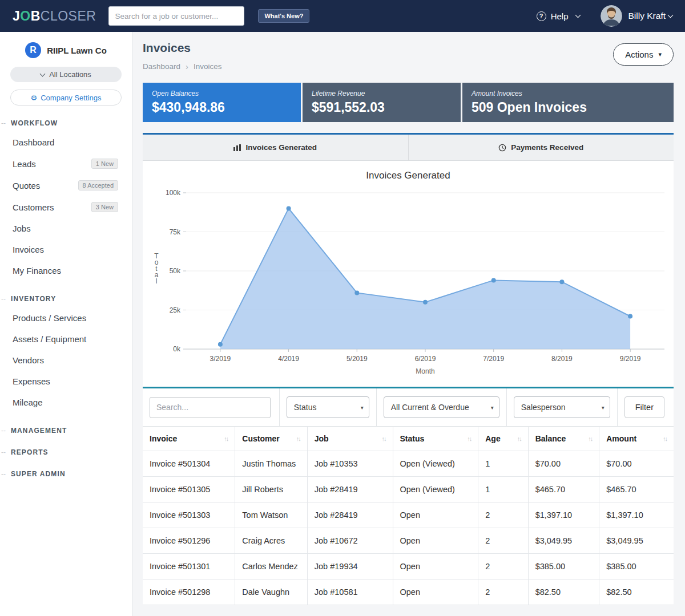 The width and height of the screenshot is (685, 616). What do you see at coordinates (66, 431) in the screenshot?
I see `sidebar-section-management: --MANAGEMENT` at bounding box center [66, 431].